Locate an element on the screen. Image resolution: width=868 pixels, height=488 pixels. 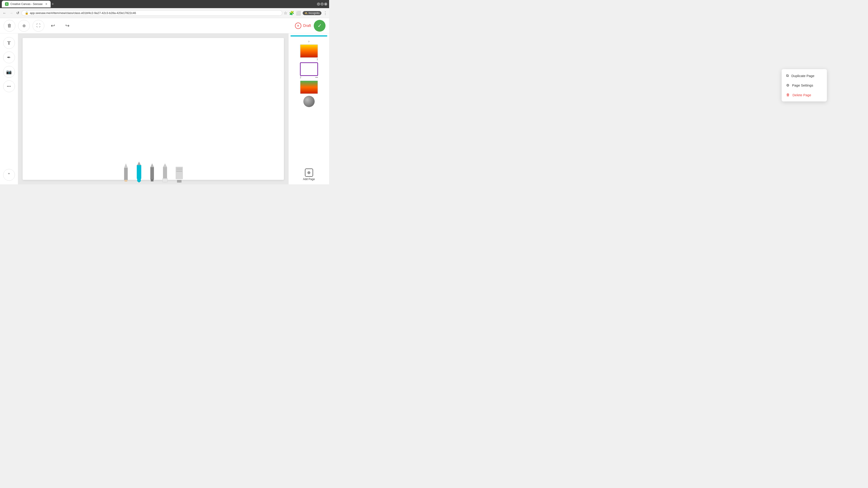
pen-tool-button: ✒ is located at coordinates (9, 57).